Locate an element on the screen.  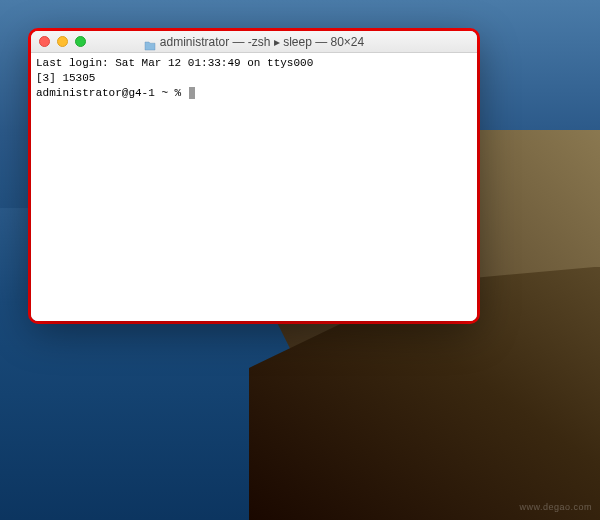
title-wrap: administrator — -zsh ▸ sleep — 80×24 is located at coordinates (254, 42).